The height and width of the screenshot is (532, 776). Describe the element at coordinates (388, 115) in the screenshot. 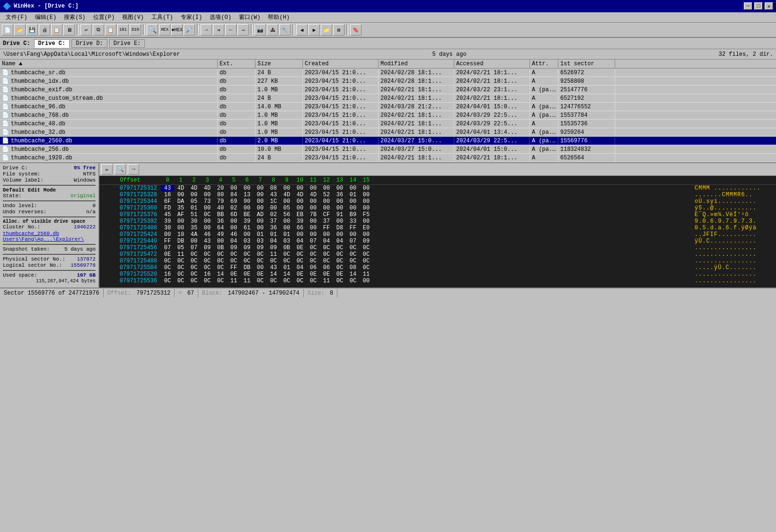

I see `table-row: 📄thumbcache_768.db db 1.0 MB 2023/04/15 …` at that location.